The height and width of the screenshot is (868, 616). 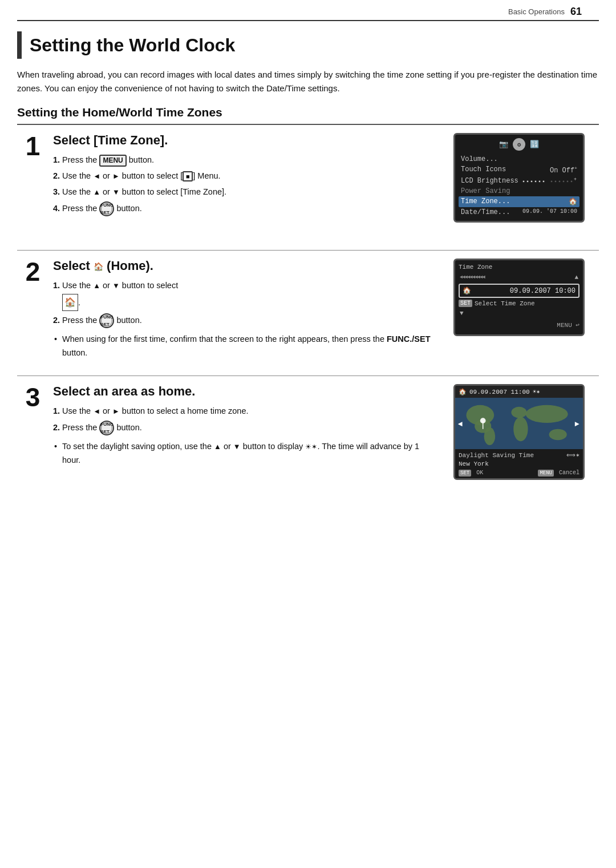 I want to click on home-icon: 🏠, so click(x=98, y=267).